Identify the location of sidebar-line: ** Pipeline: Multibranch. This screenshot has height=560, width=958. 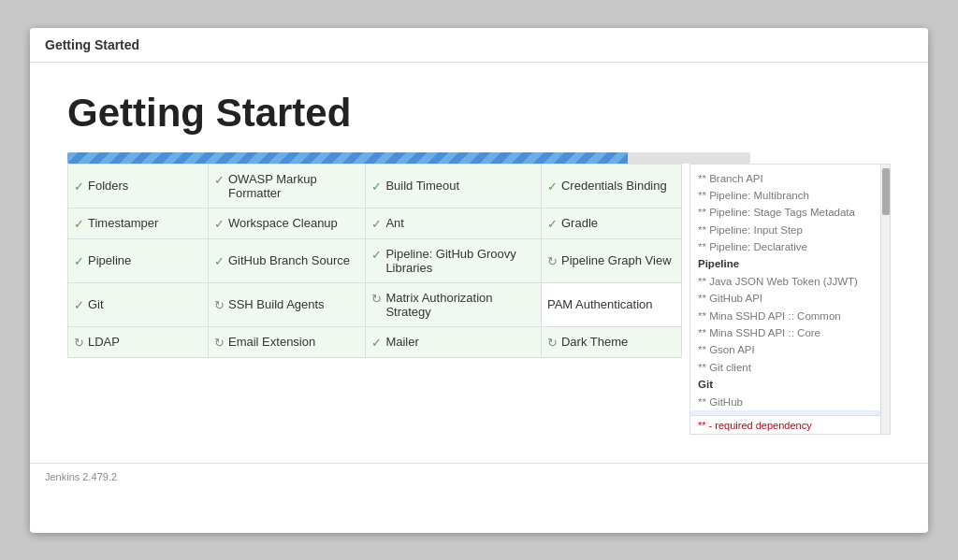
(790, 195).